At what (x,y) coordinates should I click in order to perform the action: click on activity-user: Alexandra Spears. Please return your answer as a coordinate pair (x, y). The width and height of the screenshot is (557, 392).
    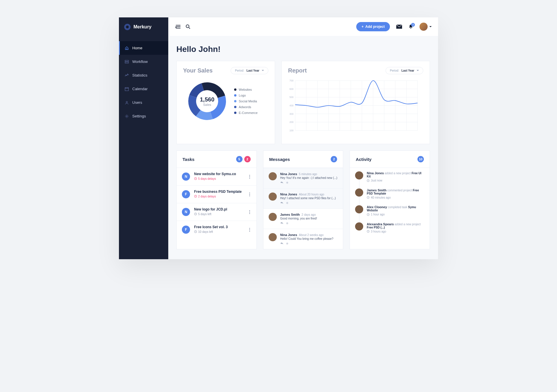
    Looking at the image, I should click on (380, 224).